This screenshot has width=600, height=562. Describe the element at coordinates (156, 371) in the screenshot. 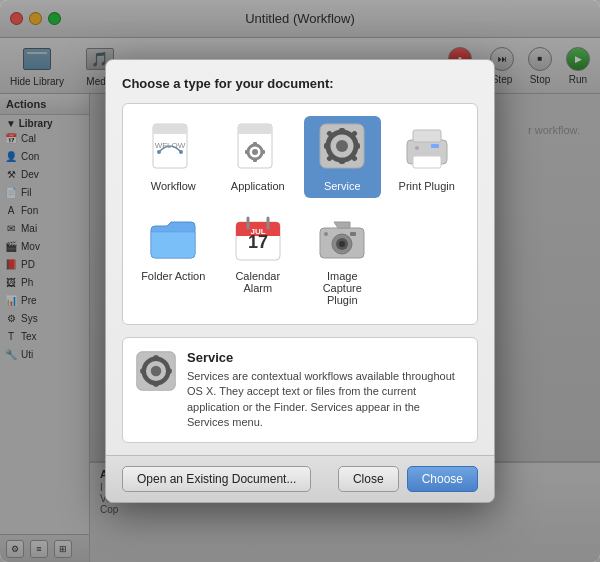

I see `desc-service-icon` at that location.